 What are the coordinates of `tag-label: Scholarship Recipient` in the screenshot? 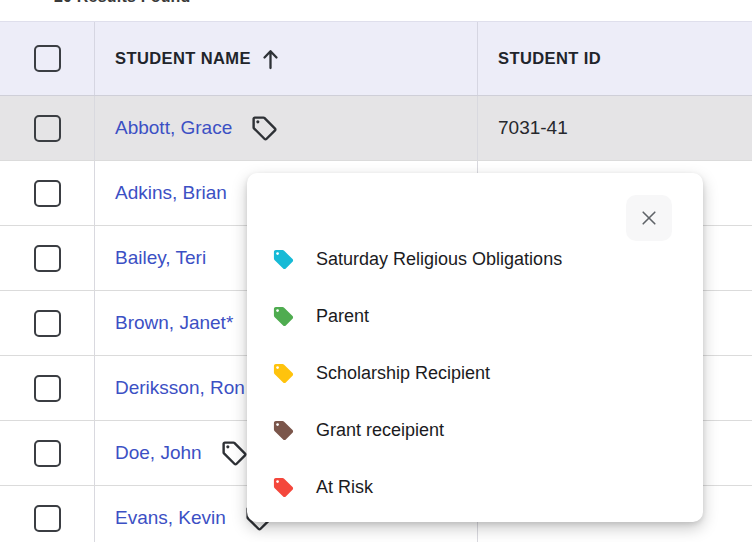 It's located at (403, 374).